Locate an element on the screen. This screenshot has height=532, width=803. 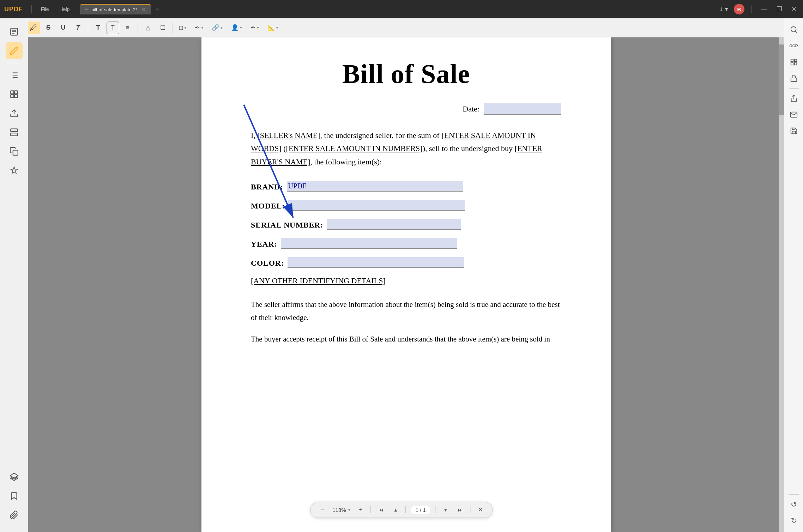
draw-tool: ✒ ▼ is located at coordinates (199, 28).